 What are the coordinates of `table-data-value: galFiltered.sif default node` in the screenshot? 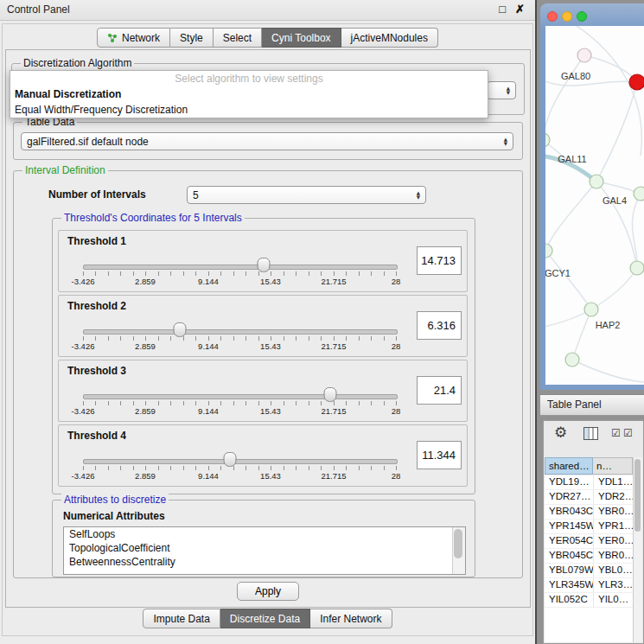 It's located at (88, 142).